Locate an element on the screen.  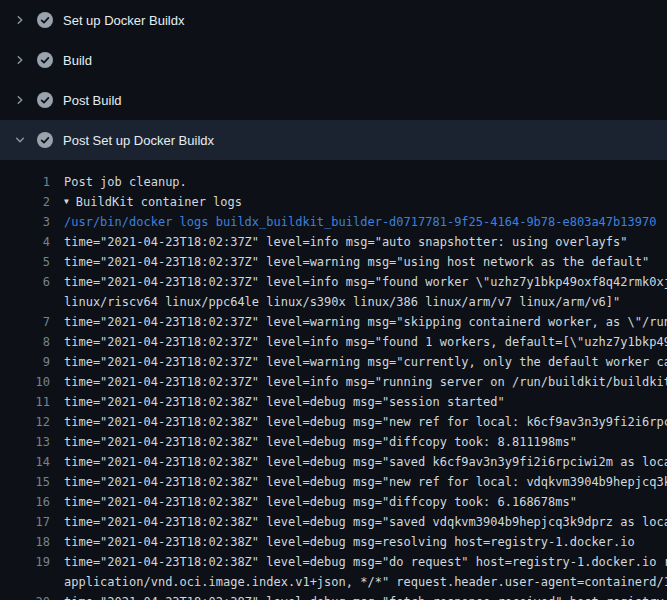
line-text: /usr/bin/docker logs buildx_buildkit_bui… is located at coordinates (353, 222).